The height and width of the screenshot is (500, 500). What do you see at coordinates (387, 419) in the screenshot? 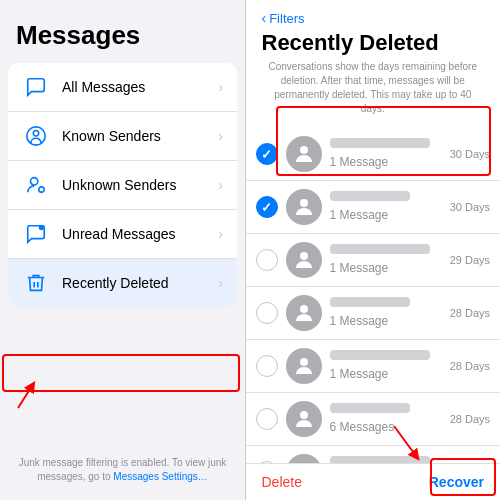
I see `message-content-5: 6 Messages` at bounding box center [387, 419].